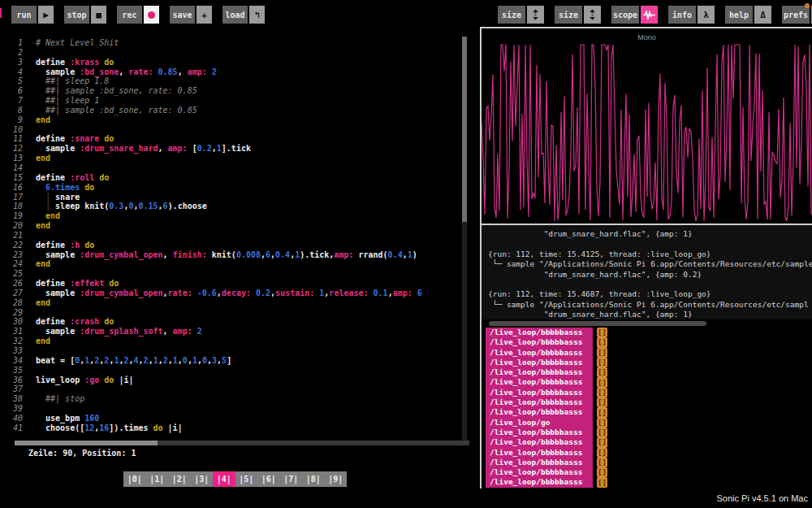  I want to click on code-line: 24end, so click(237, 264).